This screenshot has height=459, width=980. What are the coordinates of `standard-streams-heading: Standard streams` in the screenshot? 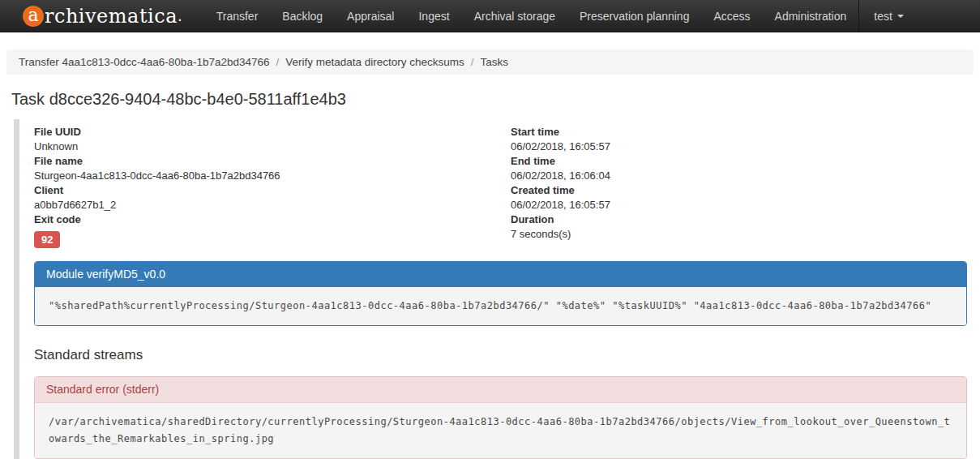 It's located at (501, 355).